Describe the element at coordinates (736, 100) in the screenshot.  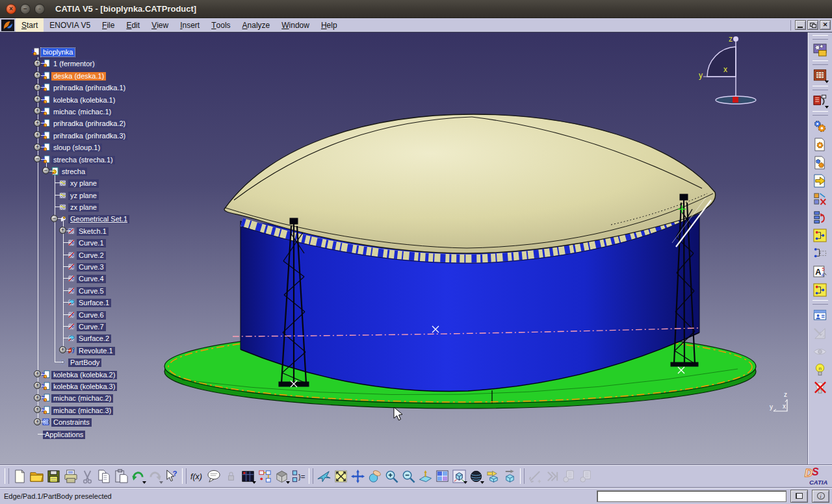
I see `compass-free-rotation-handle` at that location.